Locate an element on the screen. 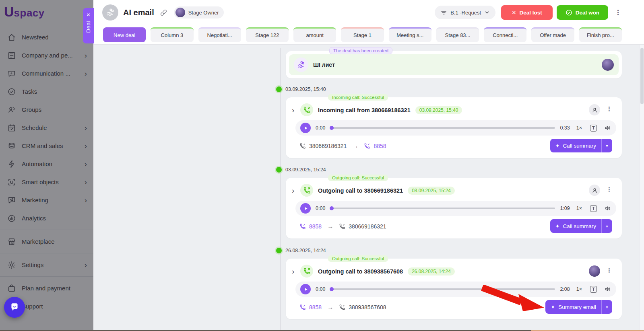 The image size is (644, 331). duration: 1:09 is located at coordinates (565, 208).